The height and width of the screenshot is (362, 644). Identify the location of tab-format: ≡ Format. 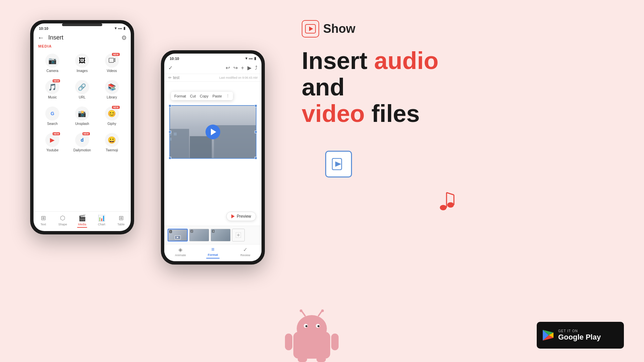
(213, 252).